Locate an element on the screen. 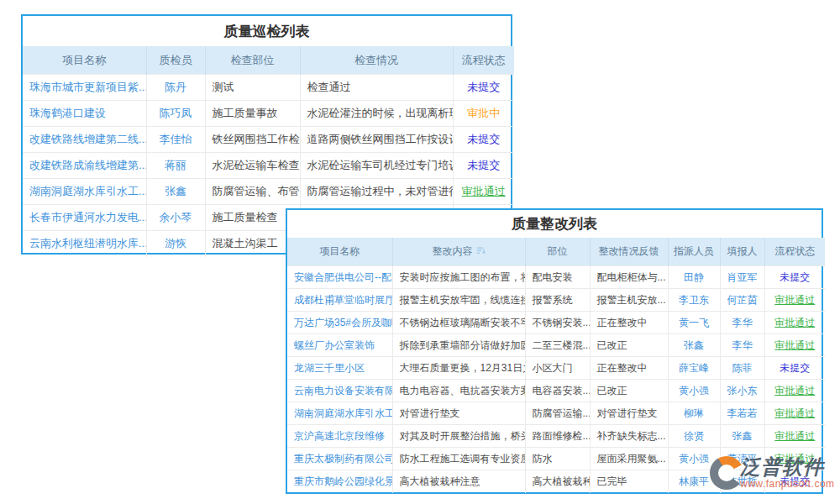  cell-reporter: 张小东 is located at coordinates (743, 391).